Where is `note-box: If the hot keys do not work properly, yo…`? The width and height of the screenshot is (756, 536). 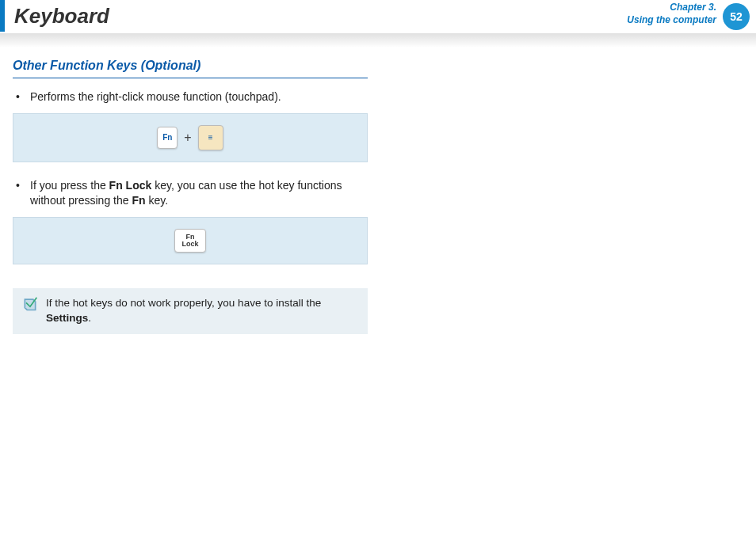 note-box: If the hot keys do not work properly, yo… is located at coordinates (190, 311).